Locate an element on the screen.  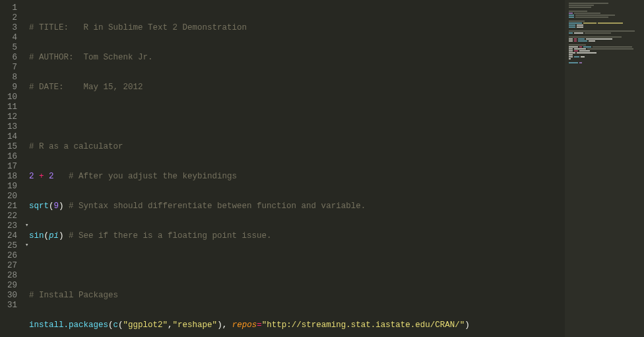
code-line: install.packages(c("ggplot2","reshape"),… is located at coordinates (337, 325).